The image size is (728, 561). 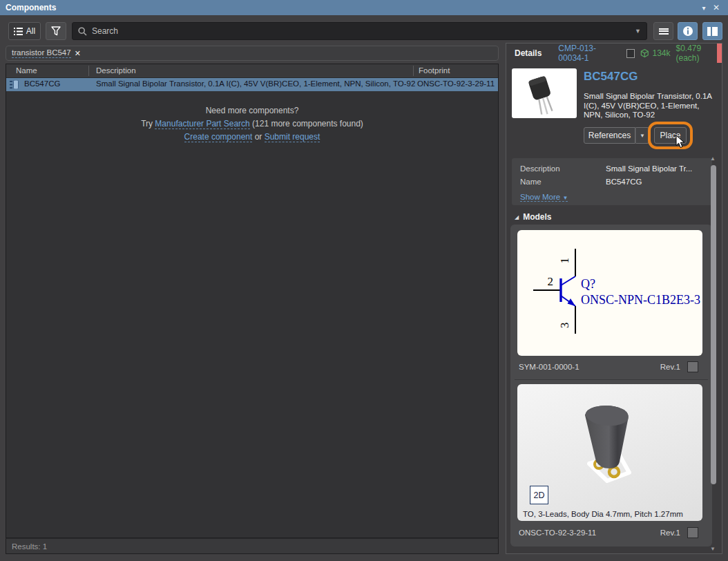 I want to click on panel-title: Components, so click(x=30, y=8).